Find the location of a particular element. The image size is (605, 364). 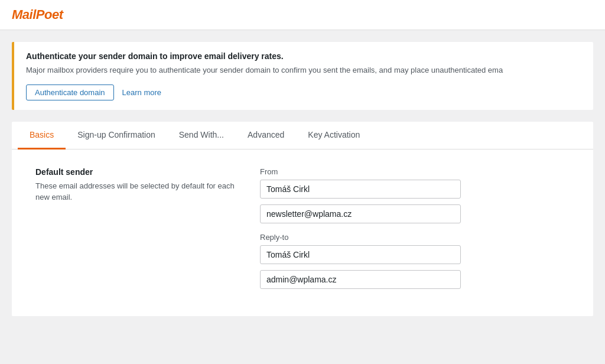

default-sender-title: Default sender is located at coordinates (136, 172).